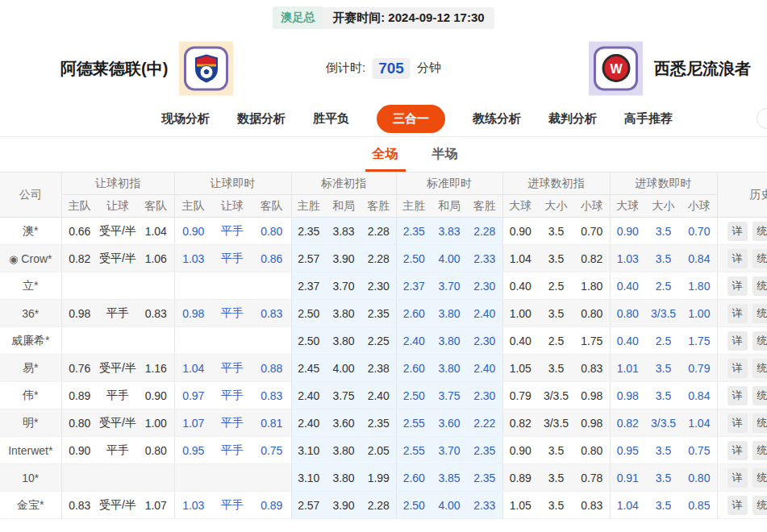 The image size is (767, 532). I want to click on nav-tab-2: 数据分析, so click(261, 119).